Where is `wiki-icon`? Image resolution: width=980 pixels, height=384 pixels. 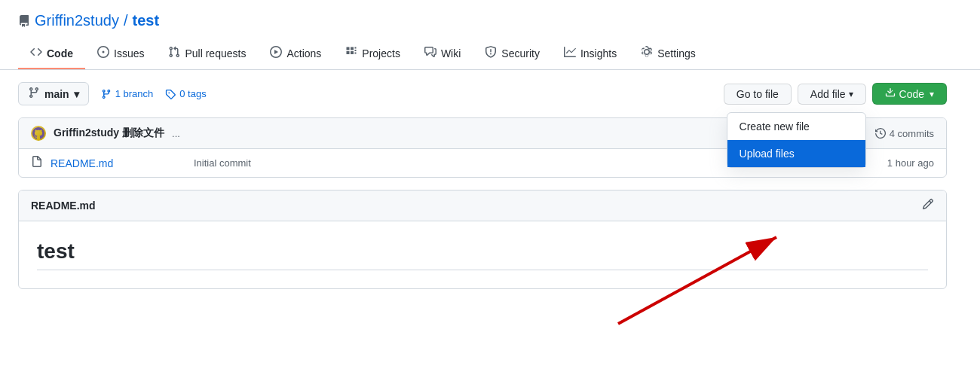 wiki-icon is located at coordinates (430, 53).